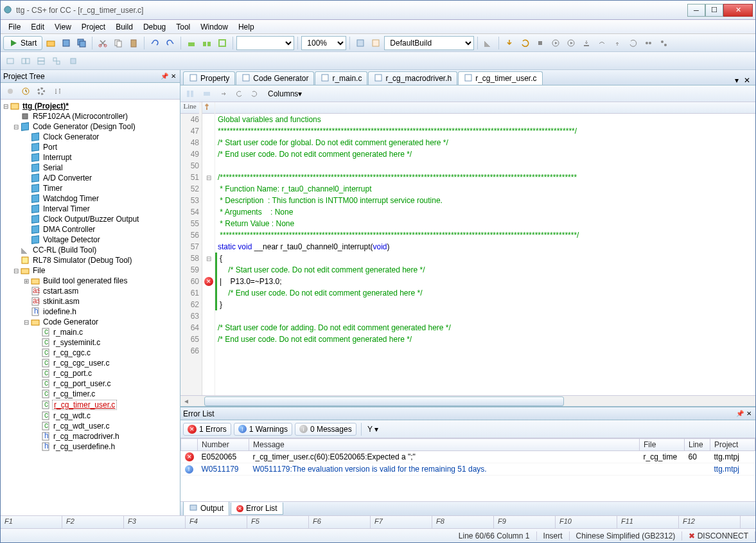 Image resolution: width=756 pixels, height=543 pixels. I want to click on properties-icon, so click(376, 43).